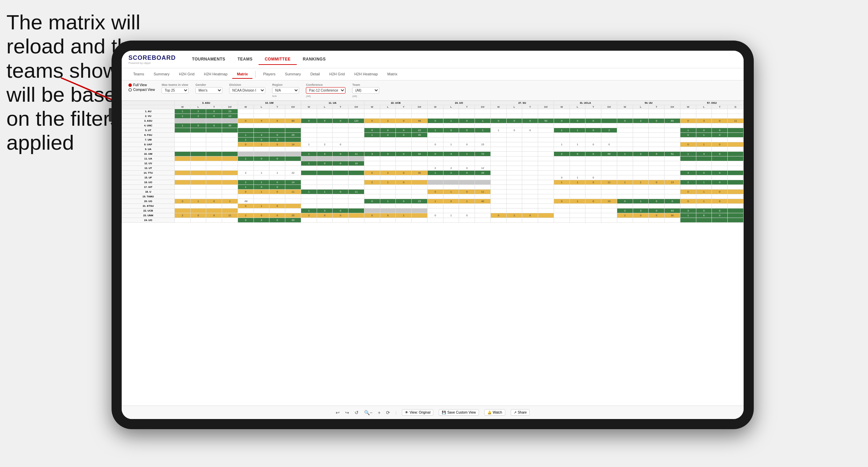 This screenshot has height=467, width=868. Describe the element at coordinates (673, 182) in the screenshot. I see `matrix-cell: 13` at that location.